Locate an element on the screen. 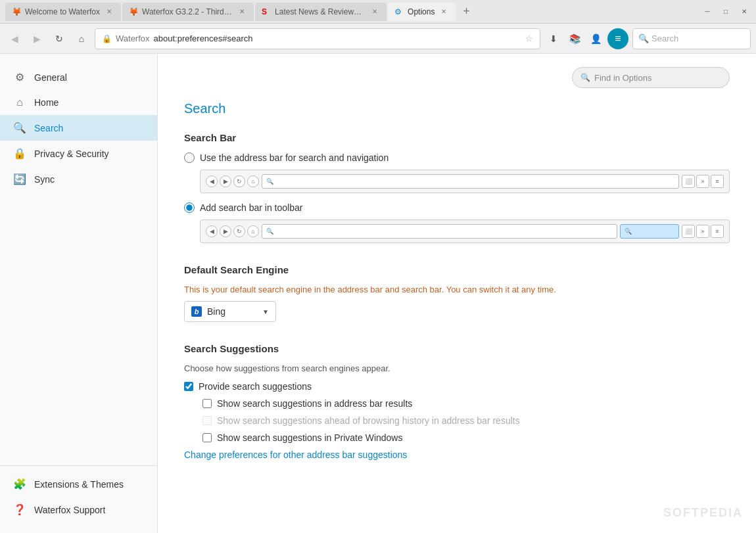 Image resolution: width=756 pixels, height=533 pixels. tab-close-softpedia: ✕ is located at coordinates (375, 12).